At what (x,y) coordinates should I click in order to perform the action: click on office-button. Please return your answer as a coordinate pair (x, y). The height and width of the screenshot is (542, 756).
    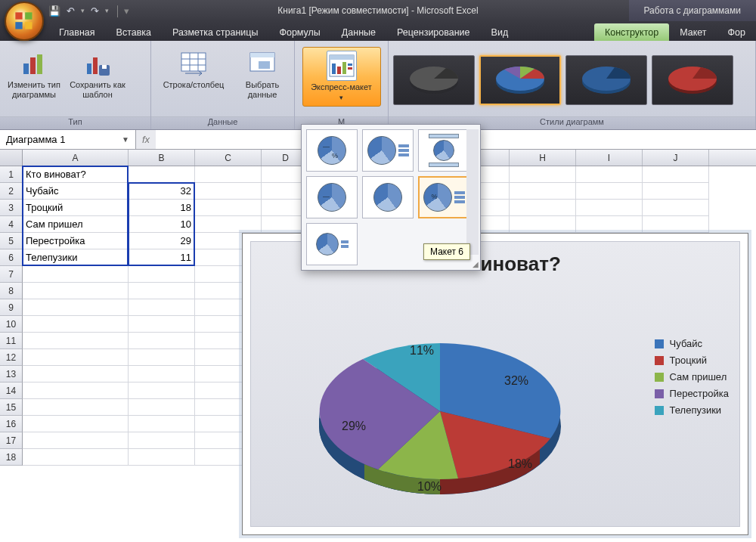
    Looking at the image, I should click on (24, 21).